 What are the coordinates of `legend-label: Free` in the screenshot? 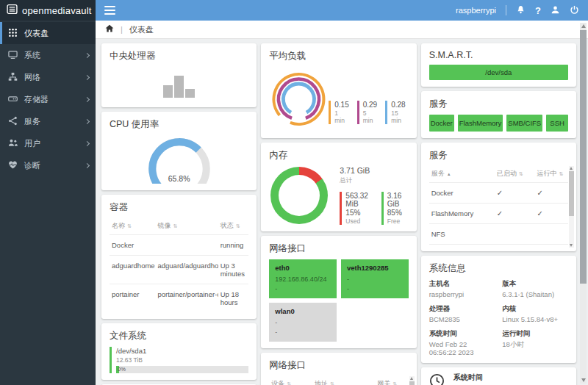 It's located at (398, 221).